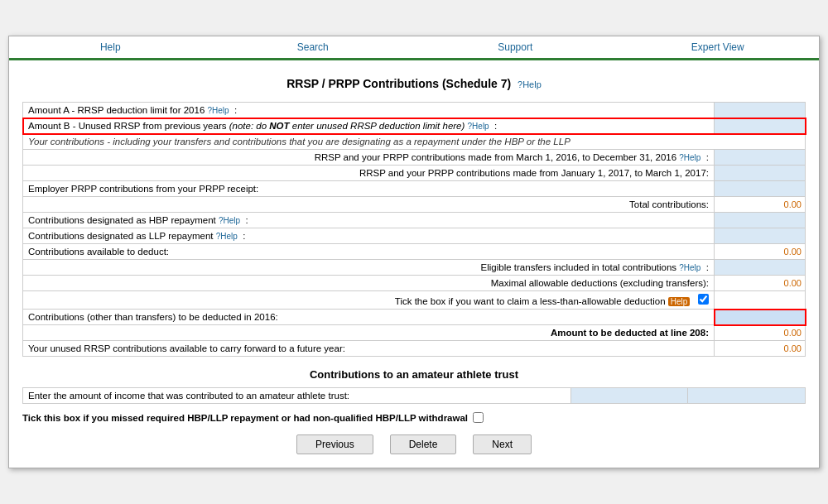  I want to click on tick-box-row: Tick the box if you want to claim a less…, so click(414, 300).